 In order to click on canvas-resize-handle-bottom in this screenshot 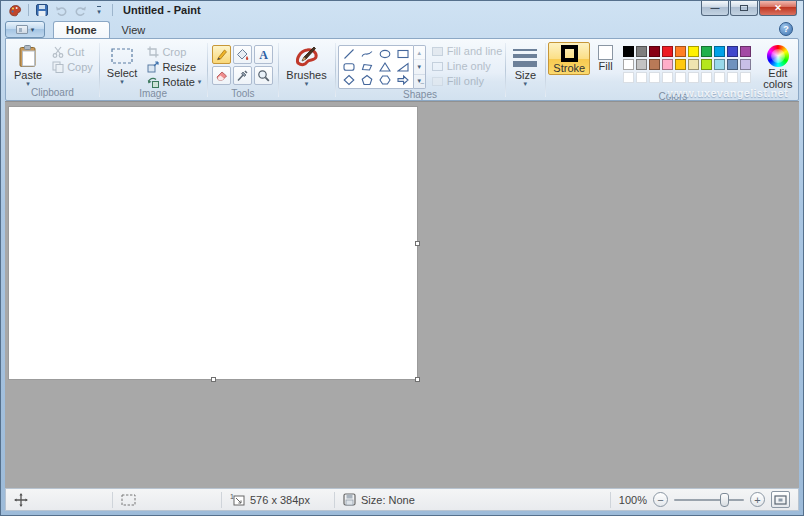, I will do `click(214, 380)`.